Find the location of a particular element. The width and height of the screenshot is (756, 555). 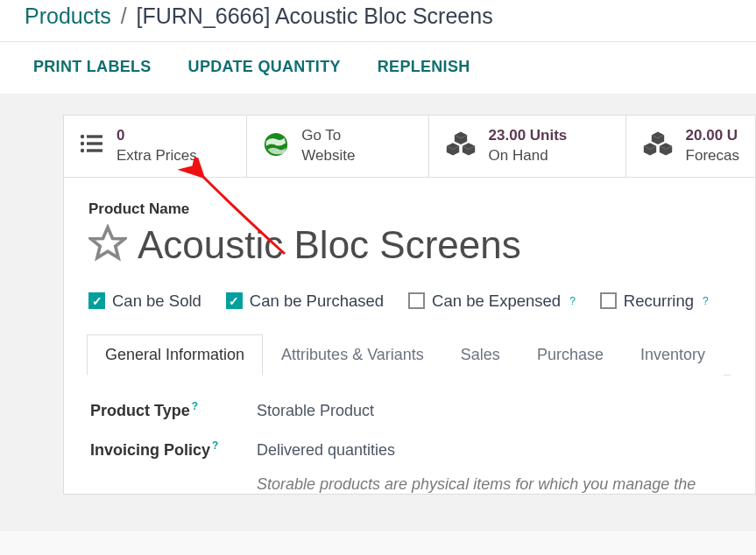

invoicing-policy-label: Invoicing Policy? is located at coordinates (173, 450).